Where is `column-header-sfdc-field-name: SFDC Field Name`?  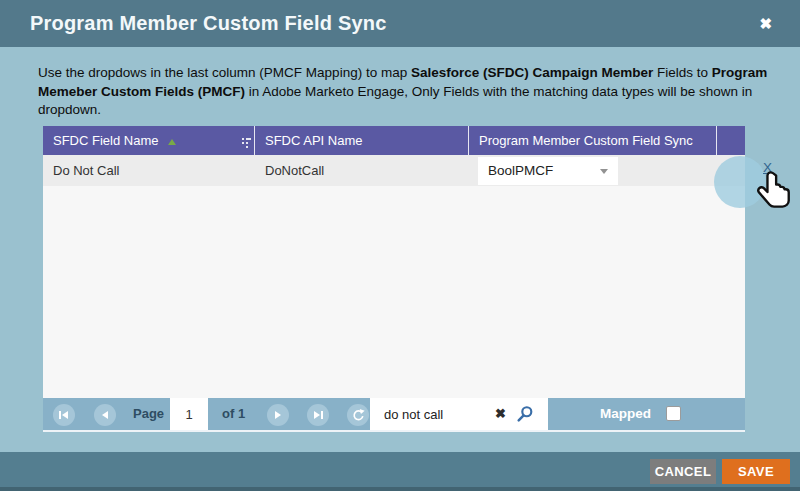 column-header-sfdc-field-name: SFDC Field Name is located at coordinates (149, 140).